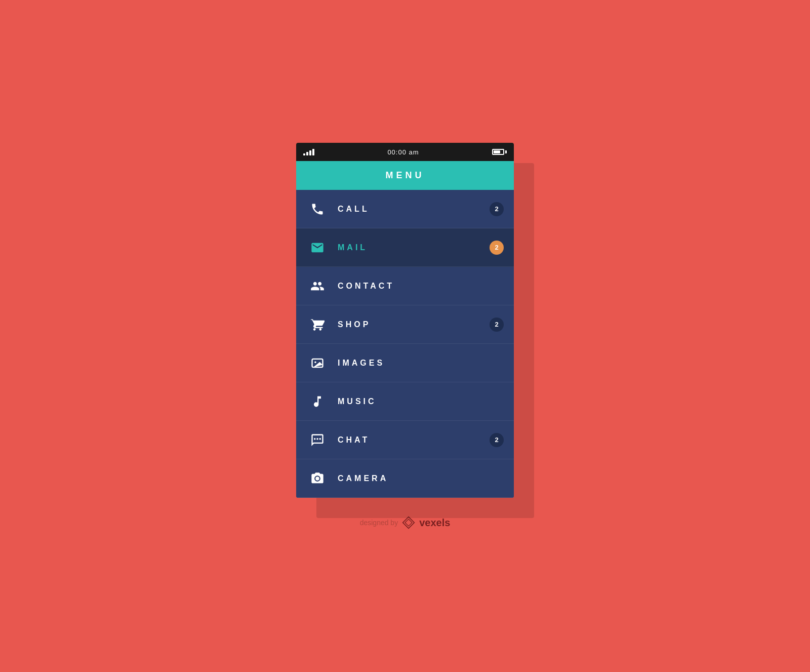 Image resolution: width=810 pixels, height=672 pixels. What do you see at coordinates (497, 209) in the screenshot?
I see `badge-call: 2` at bounding box center [497, 209].